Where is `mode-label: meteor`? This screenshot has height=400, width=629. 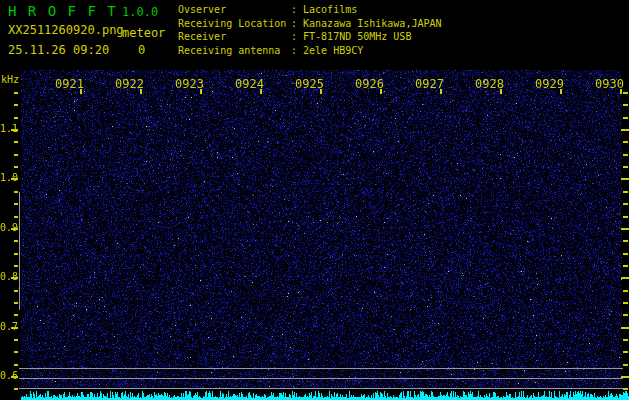 mode-label: meteor is located at coordinates (144, 33).